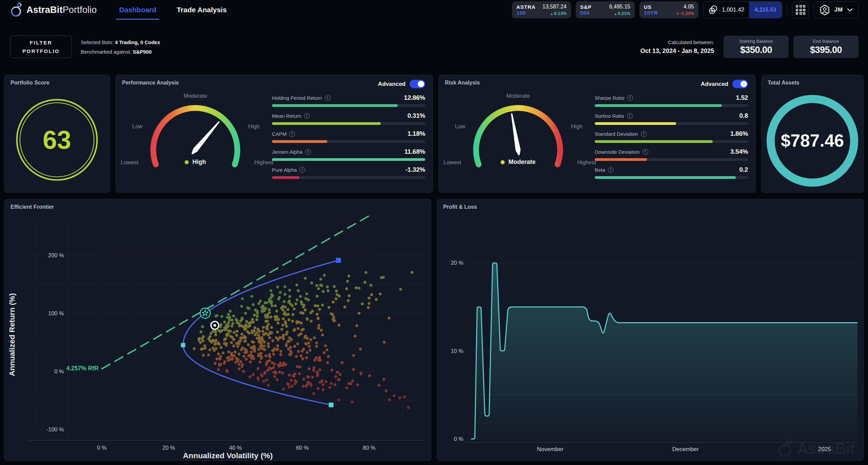 The width and height of the screenshot is (868, 465). What do you see at coordinates (421, 84) in the screenshot?
I see `toggle-knob` at bounding box center [421, 84].